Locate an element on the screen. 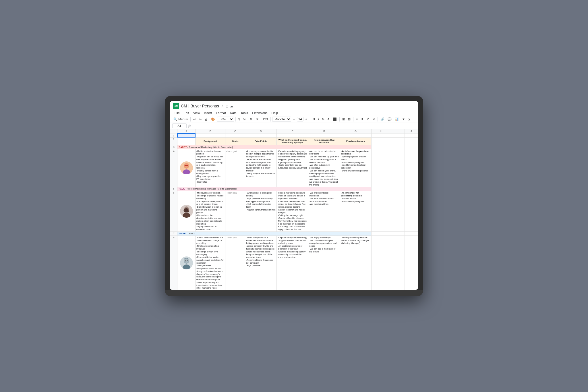  menu-tools: Tools is located at coordinates (244, 113).